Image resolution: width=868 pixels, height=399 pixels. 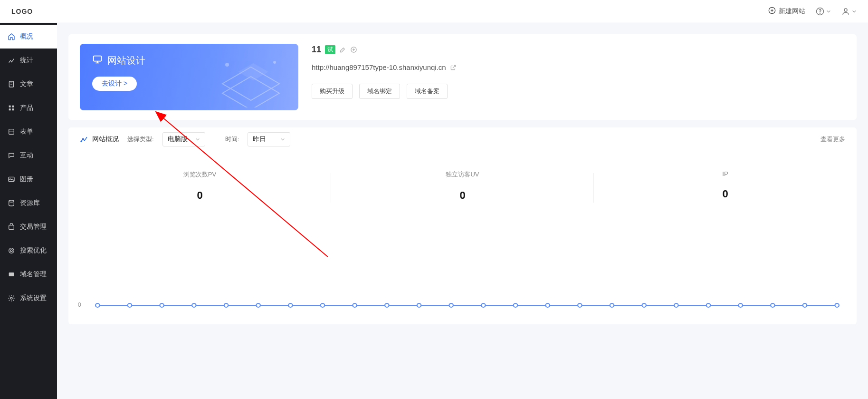 What do you see at coordinates (105, 139) in the screenshot?
I see `stats-title-text: 网站概况` at bounding box center [105, 139].